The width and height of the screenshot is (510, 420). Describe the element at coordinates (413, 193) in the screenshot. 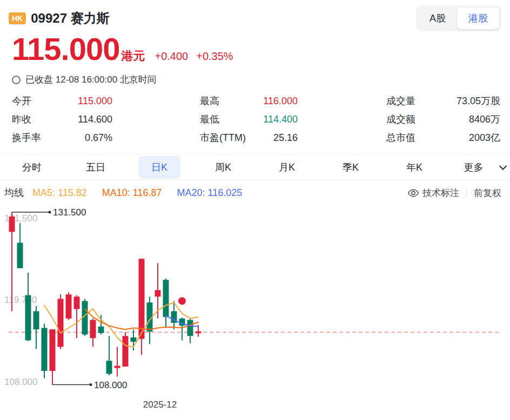

I see `eye-icon` at that location.